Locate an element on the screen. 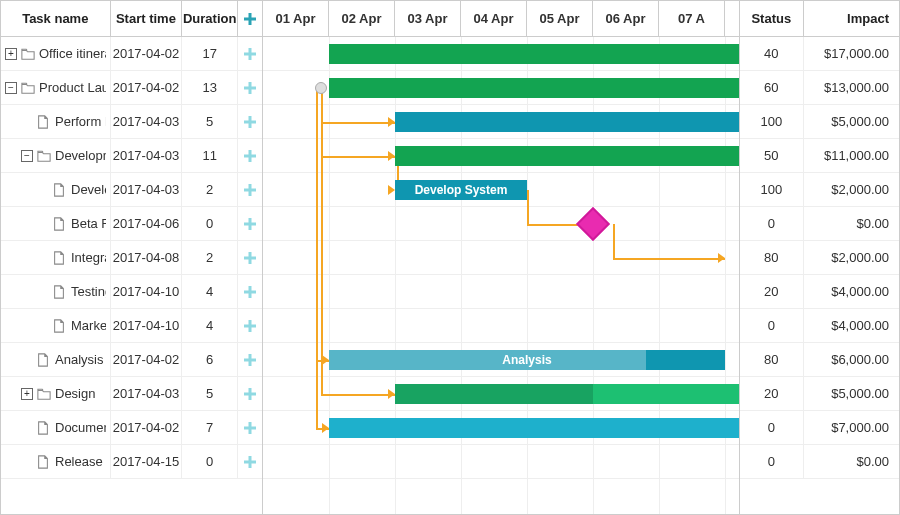  cell-start: 2017-04-06 is located at coordinates (147, 224).